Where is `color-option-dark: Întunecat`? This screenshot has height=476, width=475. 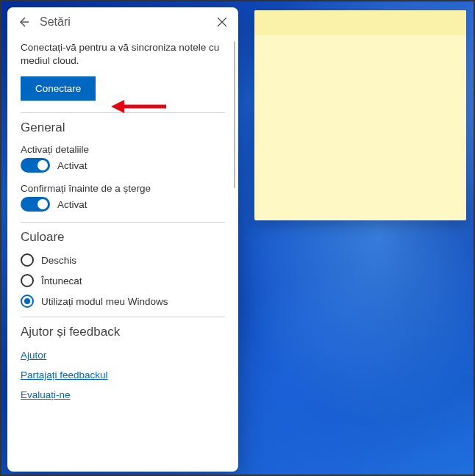
color-option-dark: Întunecat is located at coordinates (123, 281).